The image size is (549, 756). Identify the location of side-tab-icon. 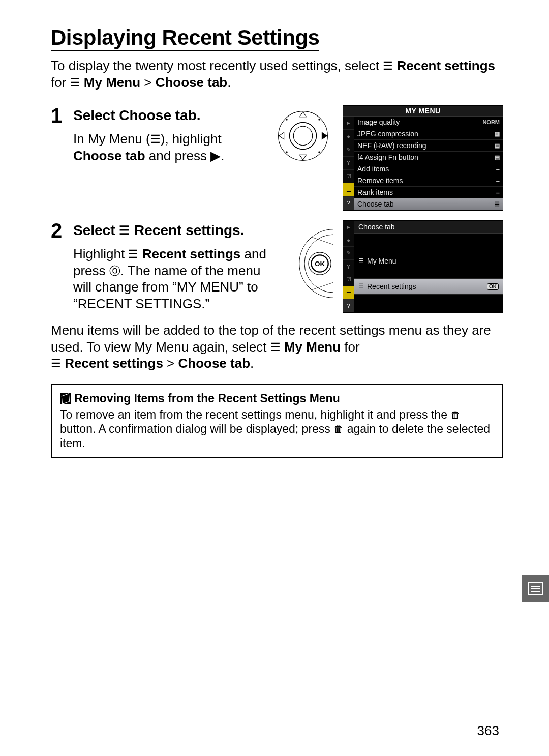
(535, 589).